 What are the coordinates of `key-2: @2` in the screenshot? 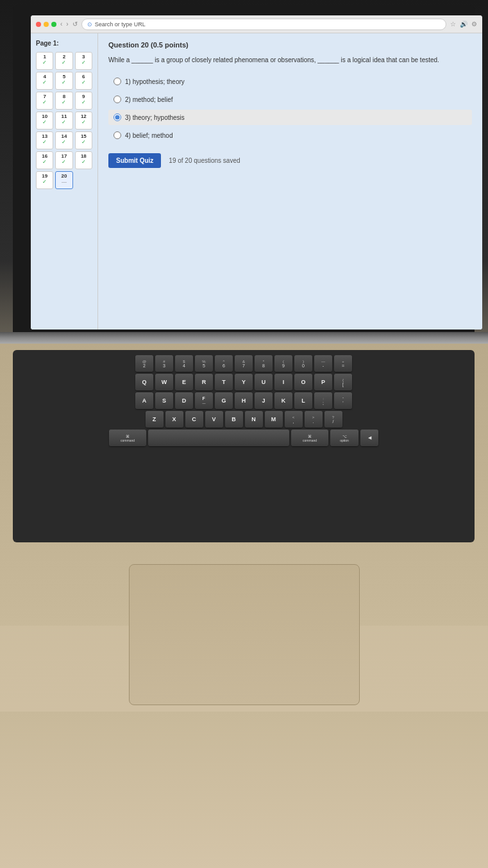 It's located at (144, 363).